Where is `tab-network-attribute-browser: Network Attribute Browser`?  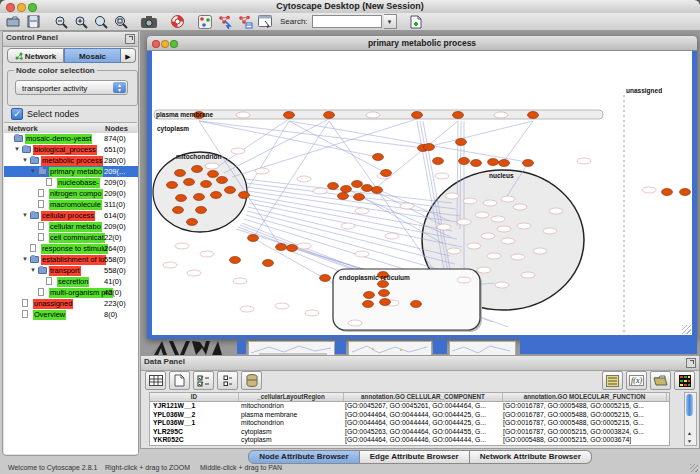 tab-network-attribute-browser: Network Attribute Browser is located at coordinates (531, 457).